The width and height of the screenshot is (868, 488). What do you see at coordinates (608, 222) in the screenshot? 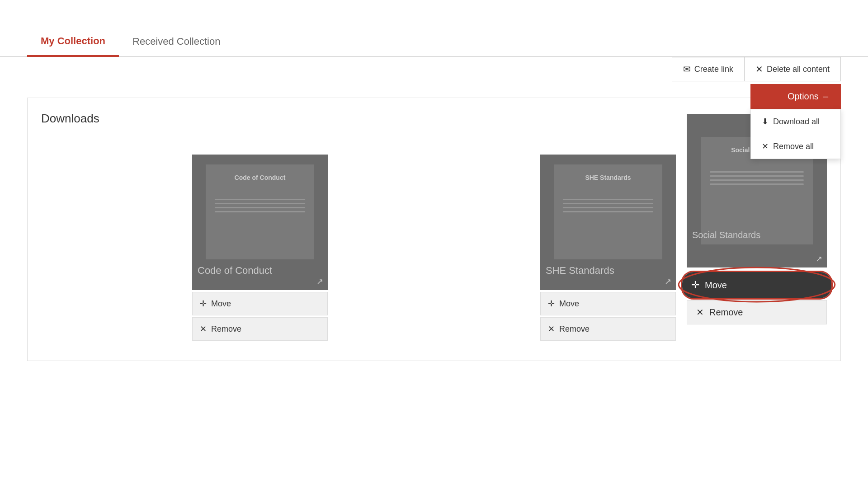
I see `card-image-right: SHE Standards SHE Standards ↗` at bounding box center [608, 222].